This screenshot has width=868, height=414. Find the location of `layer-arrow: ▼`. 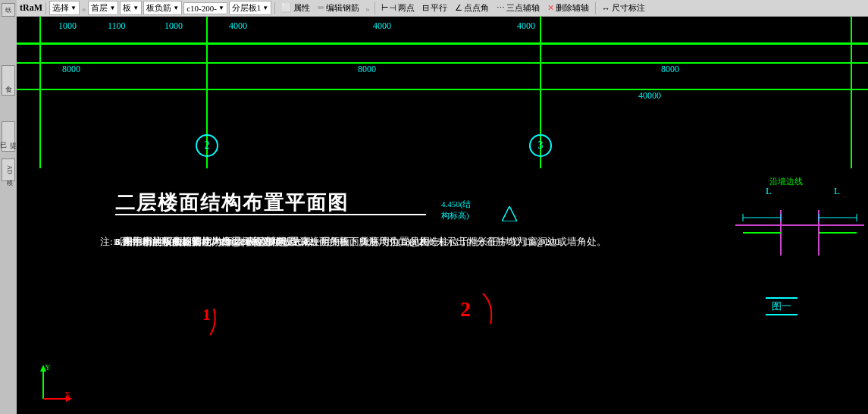

layer-arrow: ▼ is located at coordinates (265, 8).